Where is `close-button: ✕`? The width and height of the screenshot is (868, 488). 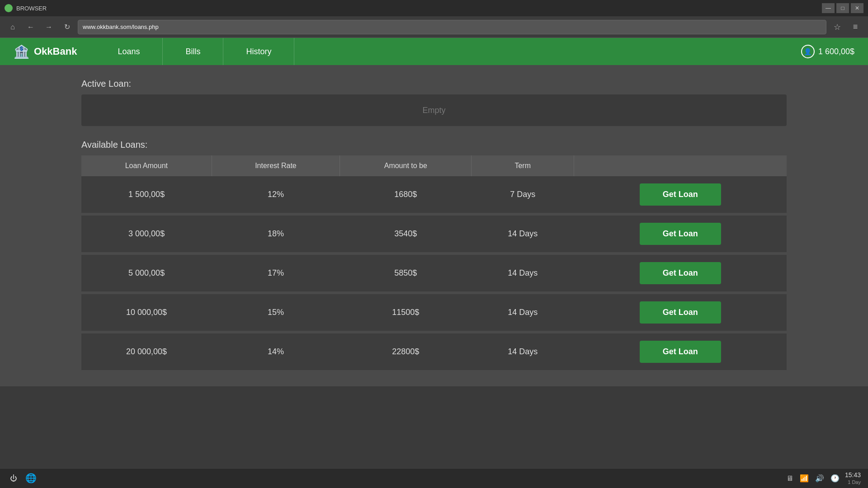
close-button: ✕ is located at coordinates (857, 8).